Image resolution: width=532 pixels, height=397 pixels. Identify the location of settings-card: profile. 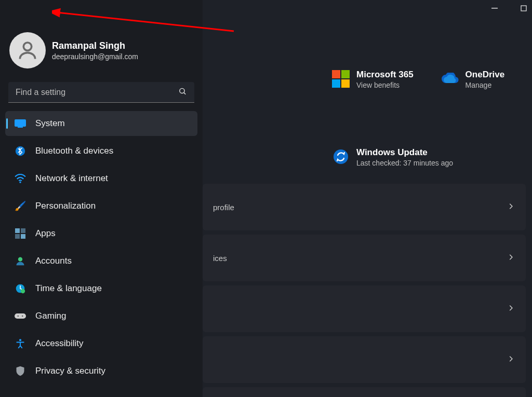
(364, 207).